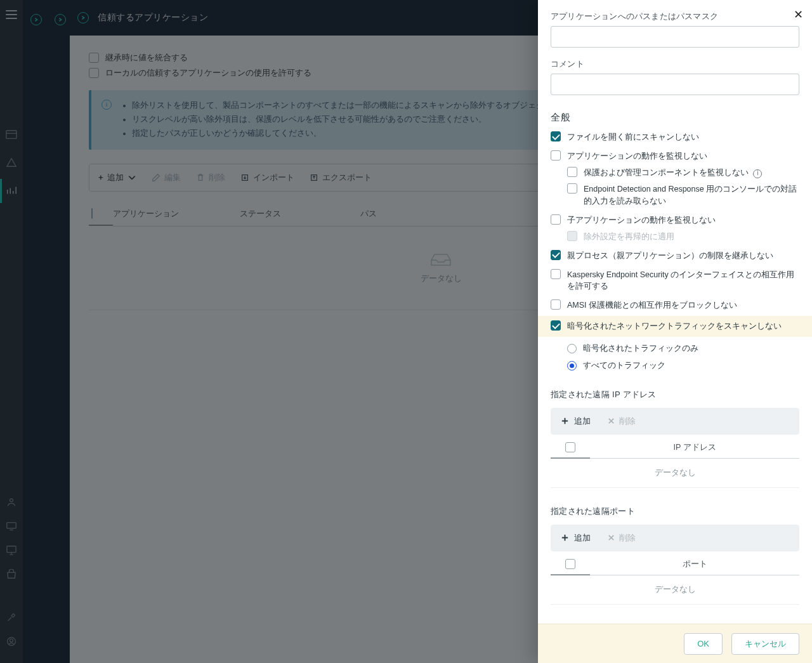 The height and width of the screenshot is (663, 812). I want to click on chk-apply-recursive: 除外設定を再帰的に適用, so click(683, 237).